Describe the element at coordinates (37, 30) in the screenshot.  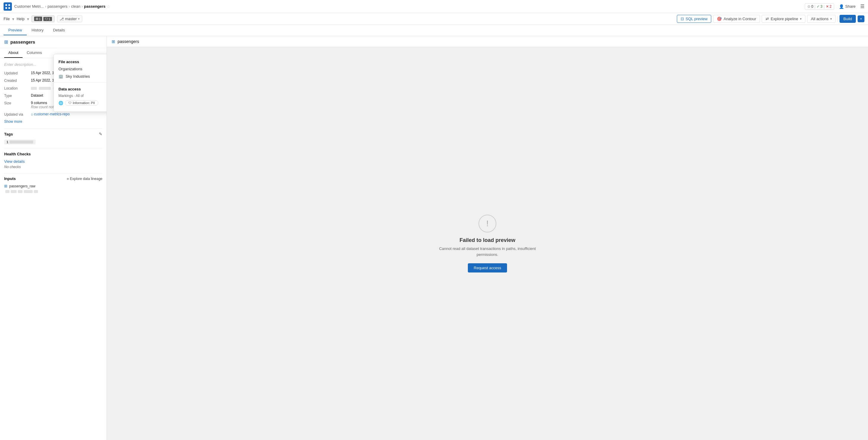
I see `tab-history: History` at that location.